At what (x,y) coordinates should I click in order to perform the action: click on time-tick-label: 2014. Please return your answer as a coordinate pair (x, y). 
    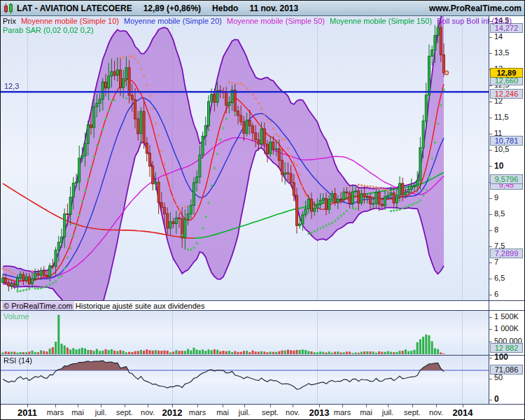
    Looking at the image, I should click on (463, 413).